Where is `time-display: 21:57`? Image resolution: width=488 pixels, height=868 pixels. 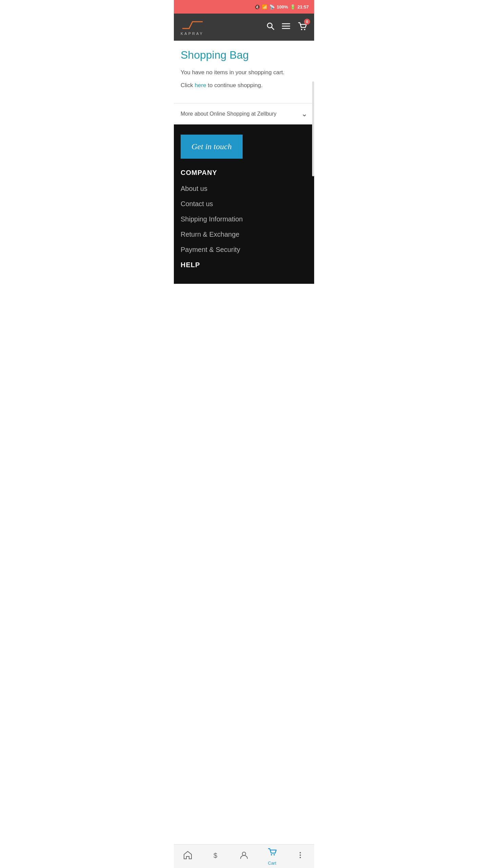 time-display: 21:57 is located at coordinates (303, 7).